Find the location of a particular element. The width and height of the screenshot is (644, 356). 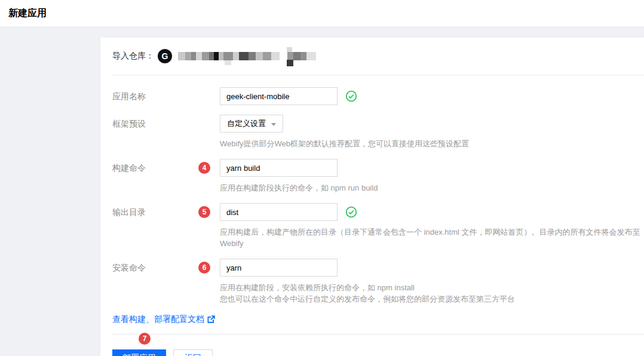

step-badge-5: 5 is located at coordinates (204, 212).